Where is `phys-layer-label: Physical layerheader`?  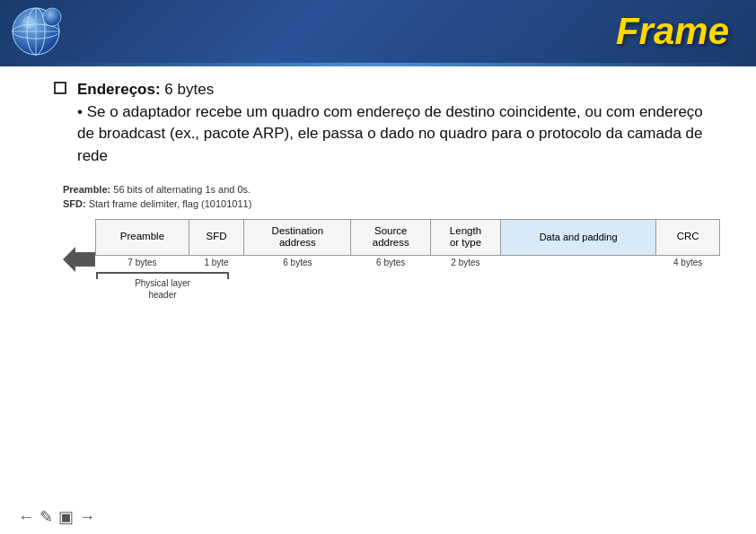
phys-layer-label: Physical layerheader is located at coordinates (163, 289).